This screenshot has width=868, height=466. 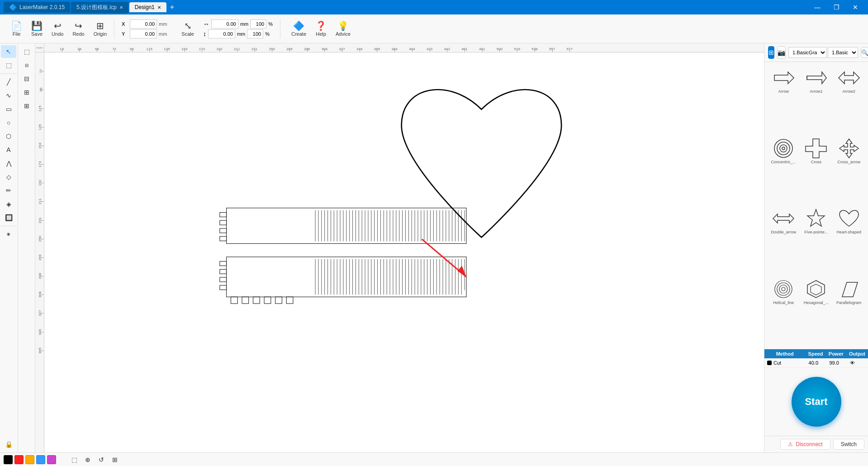 What do you see at coordinates (258, 24) in the screenshot?
I see `width-pct-input` at bounding box center [258, 24].